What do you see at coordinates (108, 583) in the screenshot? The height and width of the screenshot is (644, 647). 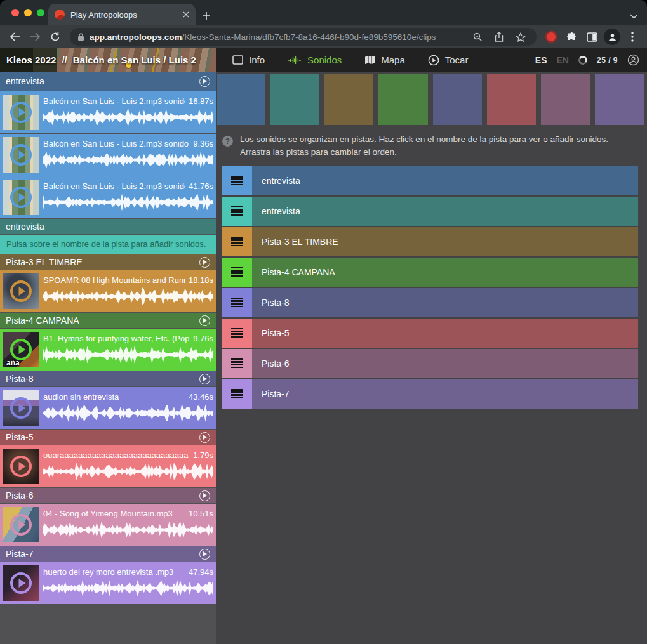 I see `clip-row: huerto del rey moro entrevista .mp347.94…` at bounding box center [108, 583].